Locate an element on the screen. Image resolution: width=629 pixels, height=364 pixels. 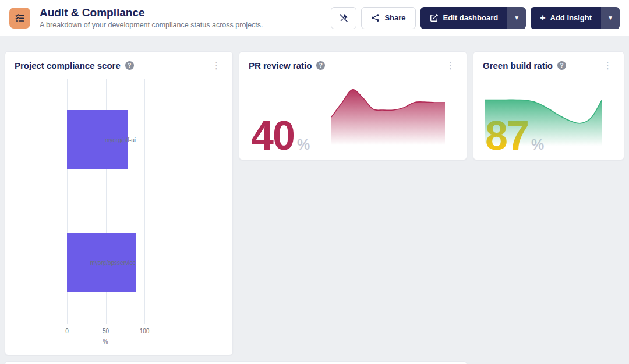
edit-dashboard-split-button: Edit dashboard ▼ is located at coordinates (473, 18).